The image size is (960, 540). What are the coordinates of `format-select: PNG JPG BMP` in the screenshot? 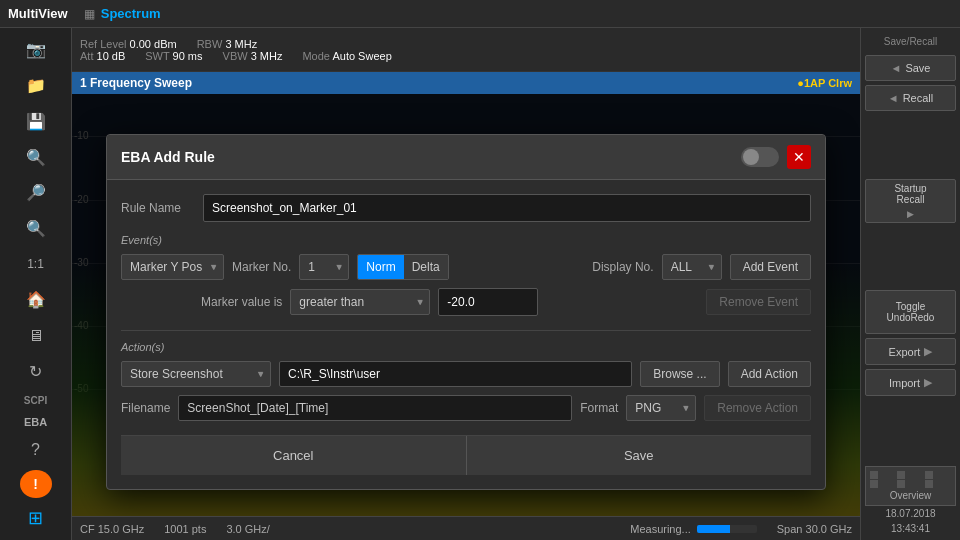 It's located at (661, 408).